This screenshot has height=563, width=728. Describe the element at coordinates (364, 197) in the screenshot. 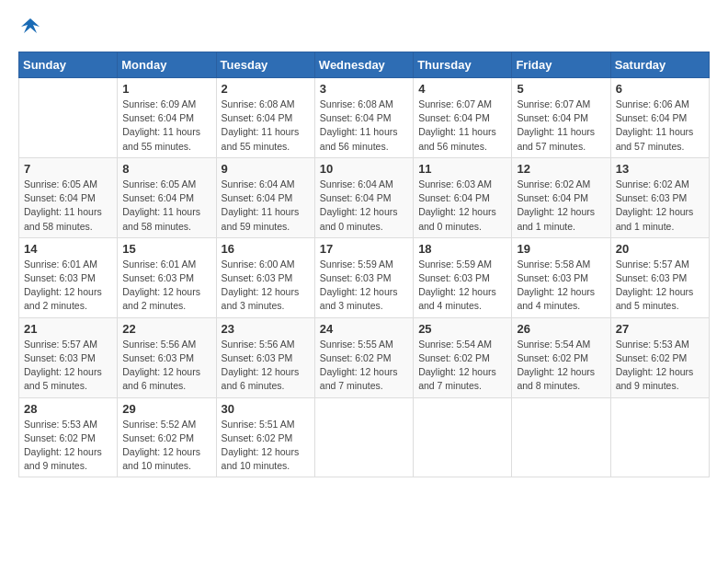

I see `calendar-week-2: 7Sunrise: 6:05 AM Sunset: 6:04 PM Daylig…` at that location.